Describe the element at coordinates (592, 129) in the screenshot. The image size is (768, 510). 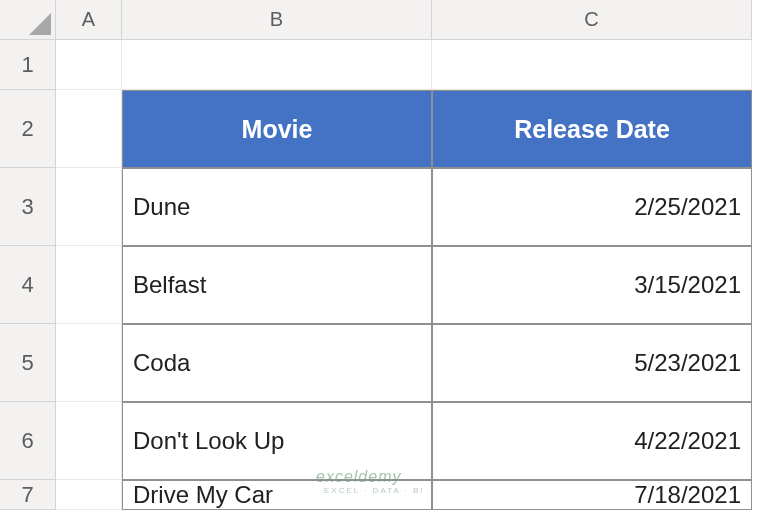
I see `header-release: Release Date` at that location.